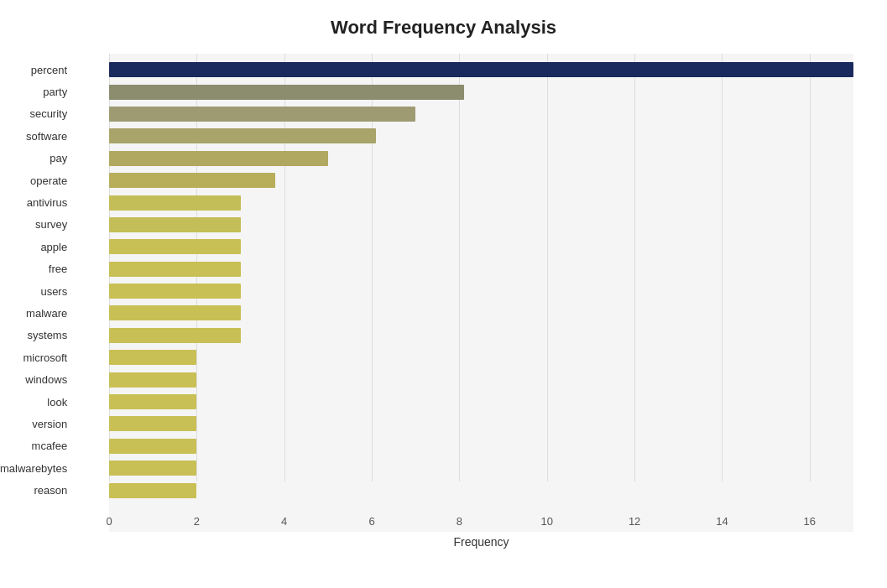  What do you see at coordinates (37, 468) in the screenshot?
I see `y-label: malwarebytes` at bounding box center [37, 468].